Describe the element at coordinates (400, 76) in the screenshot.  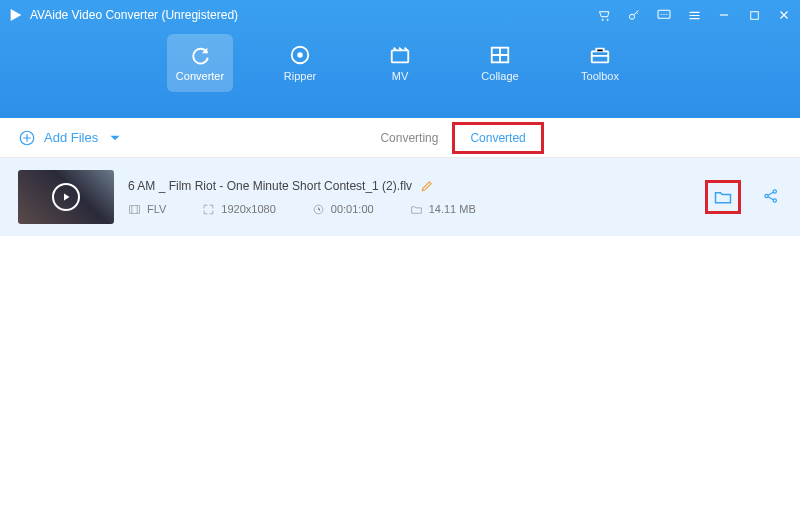
I see `tab-label: MV` at that location.